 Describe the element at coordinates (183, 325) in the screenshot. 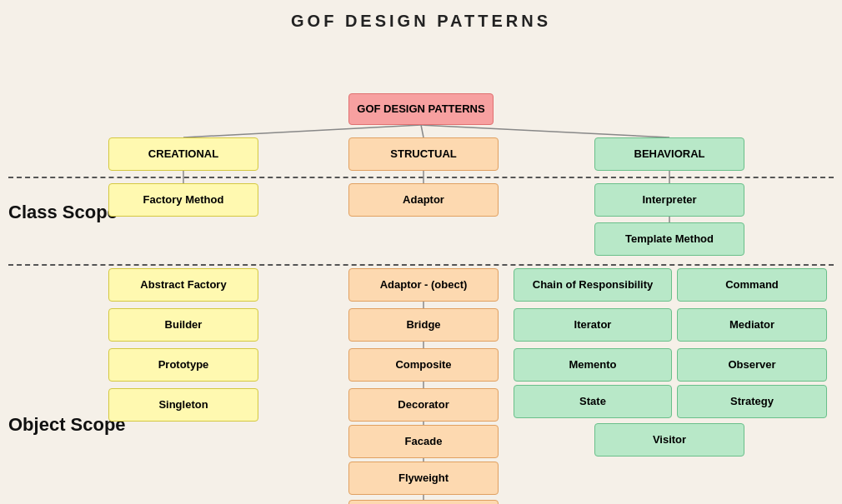

I see `node-builder: Builder` at that location.